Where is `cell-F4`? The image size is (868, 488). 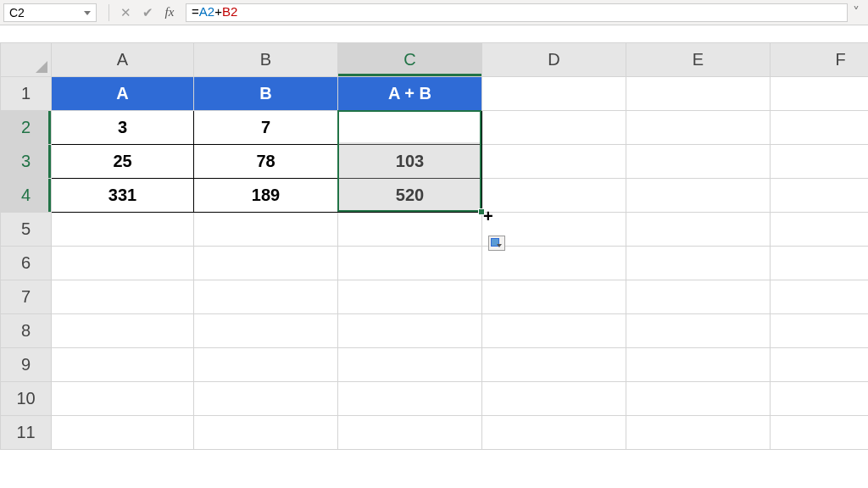 cell-F4 is located at coordinates (820, 196).